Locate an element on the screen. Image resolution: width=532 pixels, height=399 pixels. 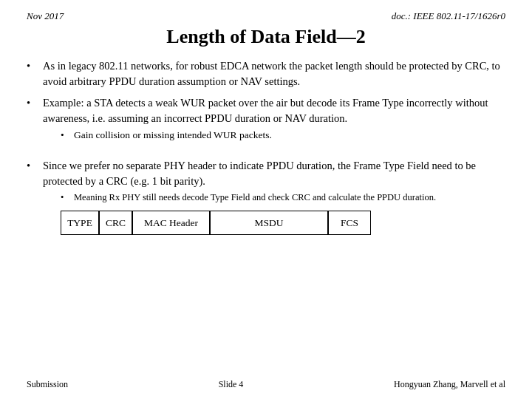
header-row: Nov 2017 doc.: IEEE 802.11-17/1626r0 is located at coordinates (266, 16).